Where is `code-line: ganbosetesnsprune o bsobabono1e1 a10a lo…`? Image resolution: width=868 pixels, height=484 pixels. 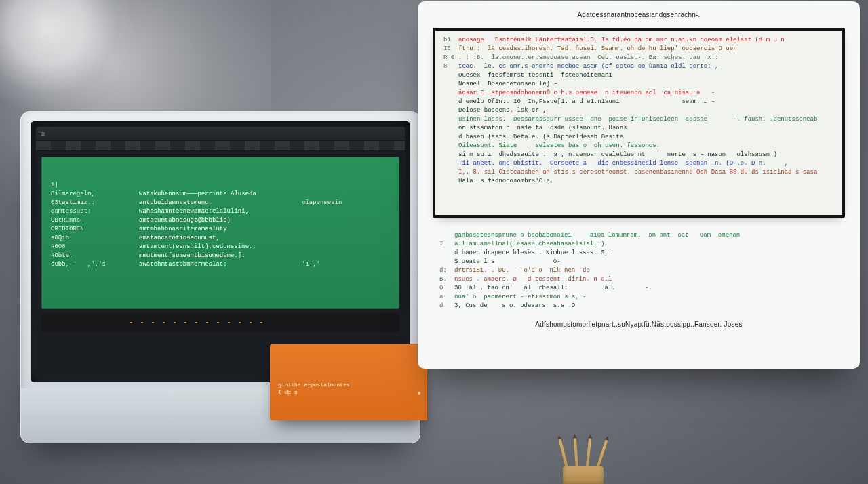 code-line: ganbosetesnsprune o bsobabono1e1 a10a lo… is located at coordinates (639, 236).